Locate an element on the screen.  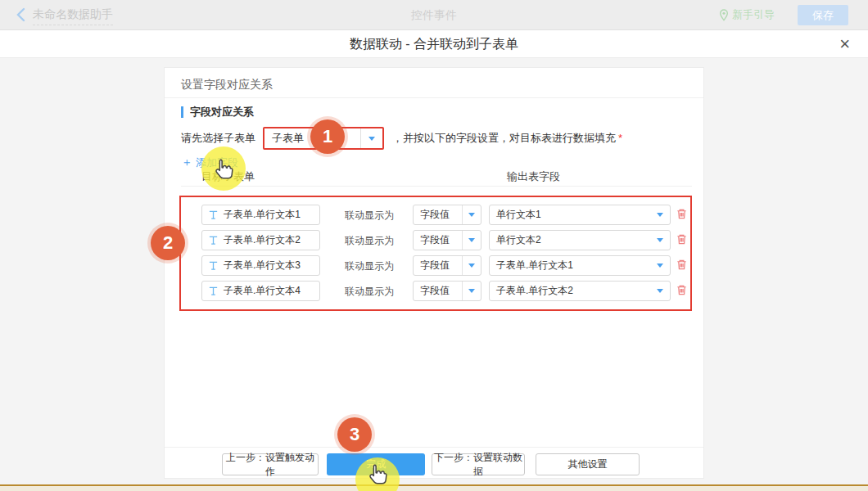
beginner-guide-link: 新手引导 is located at coordinates (747, 15).